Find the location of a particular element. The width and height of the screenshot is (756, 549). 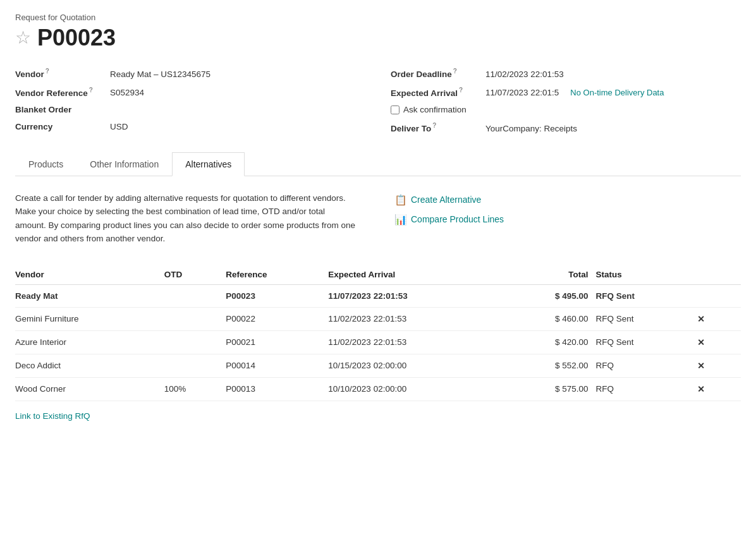

col-actions is located at coordinates (717, 275).